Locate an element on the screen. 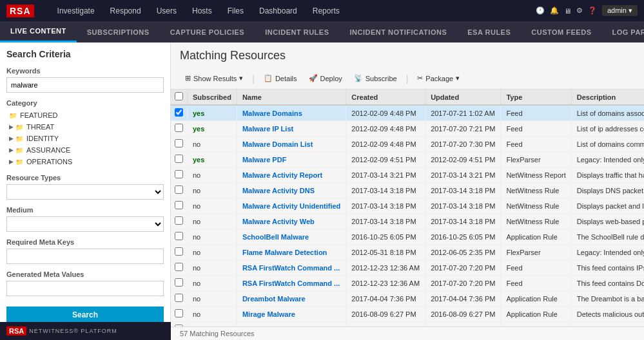 The height and width of the screenshot is (340, 644). help-icon: ❓ is located at coordinates (592, 10).